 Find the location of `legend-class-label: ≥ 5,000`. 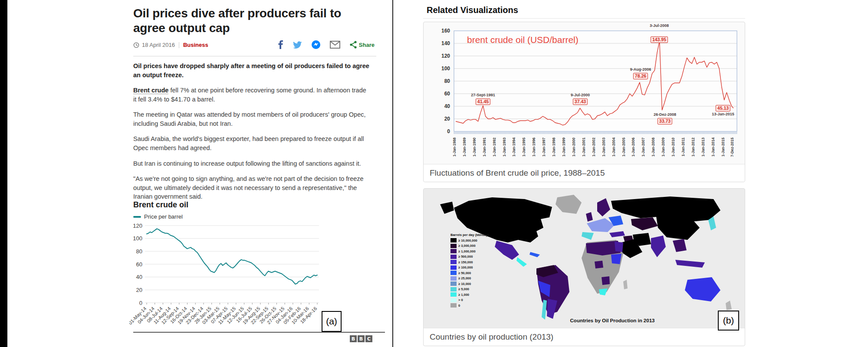

legend-class-label: ≥ 5,000 is located at coordinates (464, 289).